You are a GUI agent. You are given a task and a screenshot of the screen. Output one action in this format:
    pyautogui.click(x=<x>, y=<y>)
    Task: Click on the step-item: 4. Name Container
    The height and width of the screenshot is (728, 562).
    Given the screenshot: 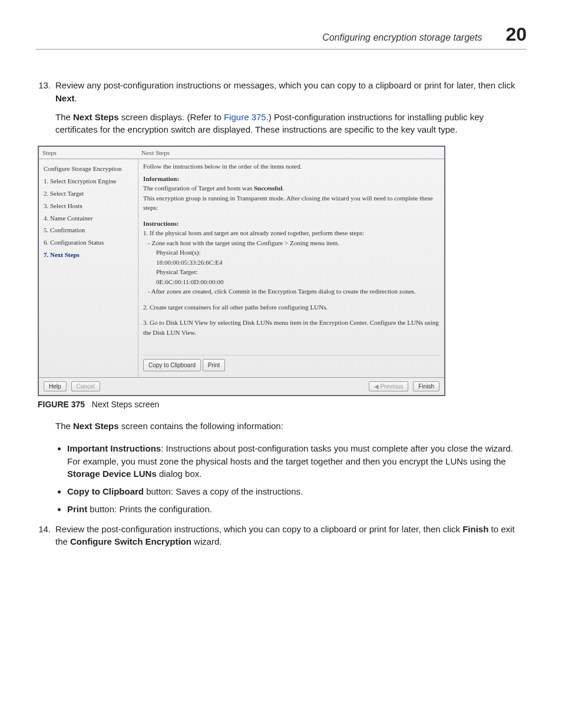 What is the action you would take?
    pyautogui.click(x=90, y=218)
    